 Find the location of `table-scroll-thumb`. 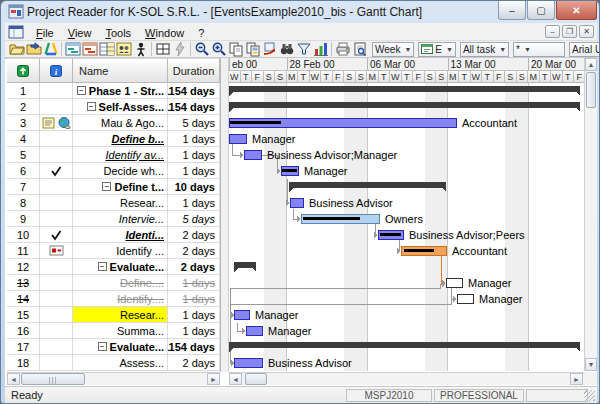

table-scroll-thumb is located at coordinates (53, 379).